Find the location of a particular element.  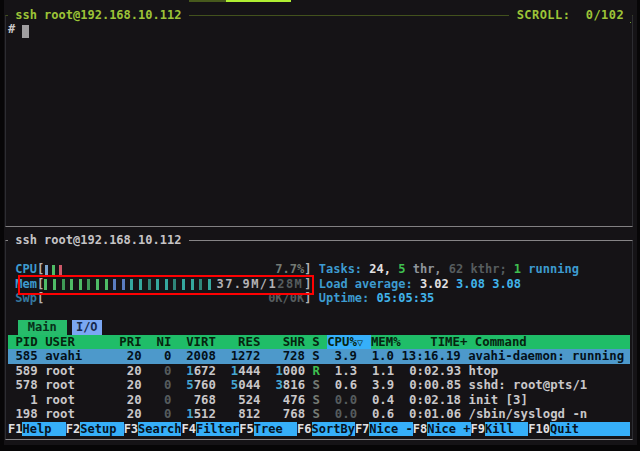

bottom-pane-title: ssh root@192.168.10.112 is located at coordinates (98, 240).